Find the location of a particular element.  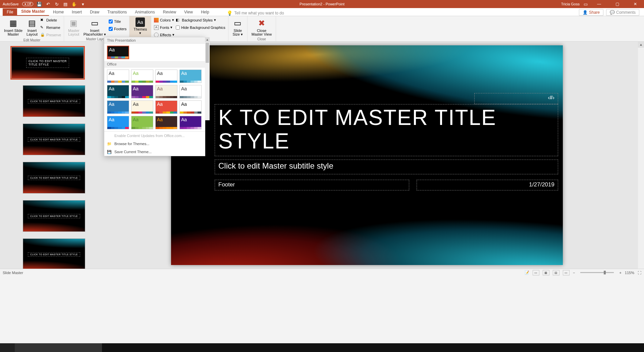

scrollbar-thumb is located at coordinates (207, 53).